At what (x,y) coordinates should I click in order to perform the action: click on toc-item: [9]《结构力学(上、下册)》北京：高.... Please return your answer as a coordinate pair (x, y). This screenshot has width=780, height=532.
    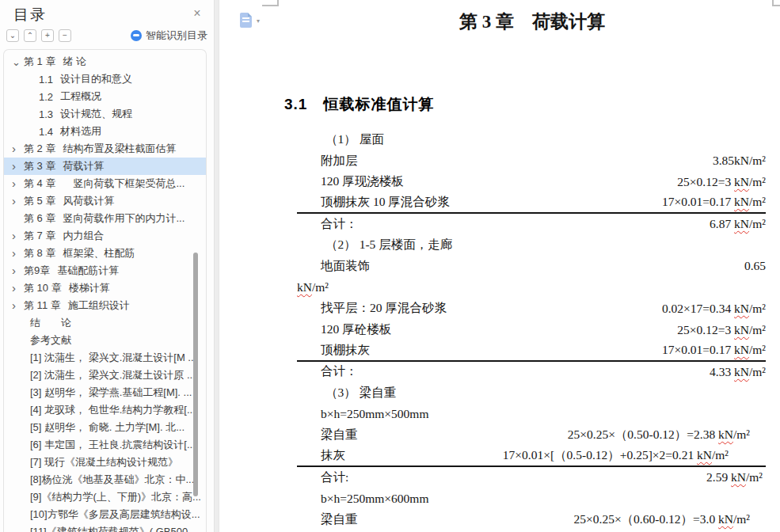
    Looking at the image, I should click on (105, 497).